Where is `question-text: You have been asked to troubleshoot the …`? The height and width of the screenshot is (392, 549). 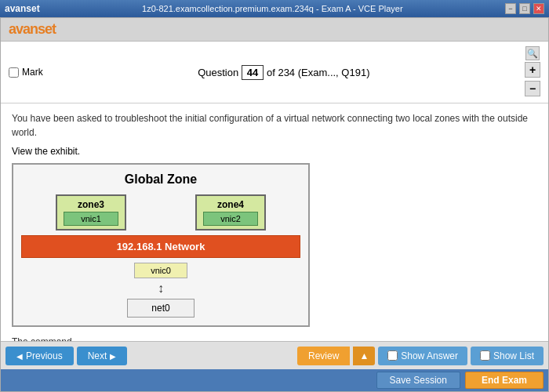 question-text: You have been asked to troubleshoot the … is located at coordinates (274, 125).